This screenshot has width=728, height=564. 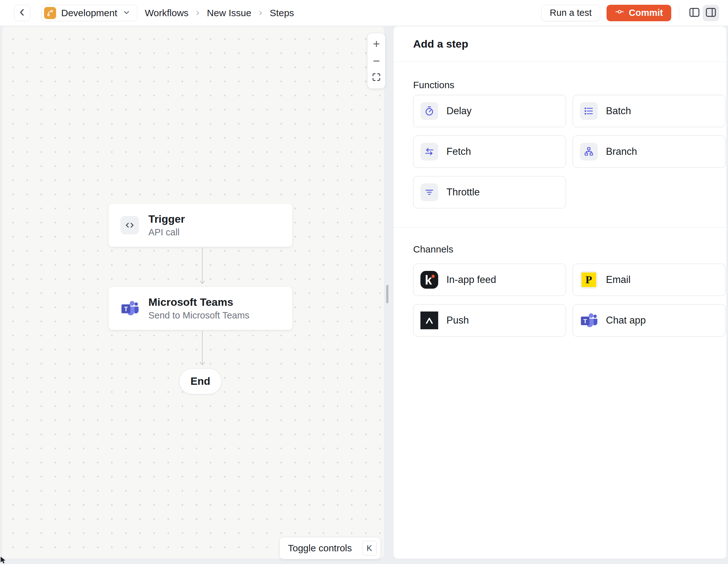 I want to click on step-tile-branch: Branch, so click(x=649, y=151).